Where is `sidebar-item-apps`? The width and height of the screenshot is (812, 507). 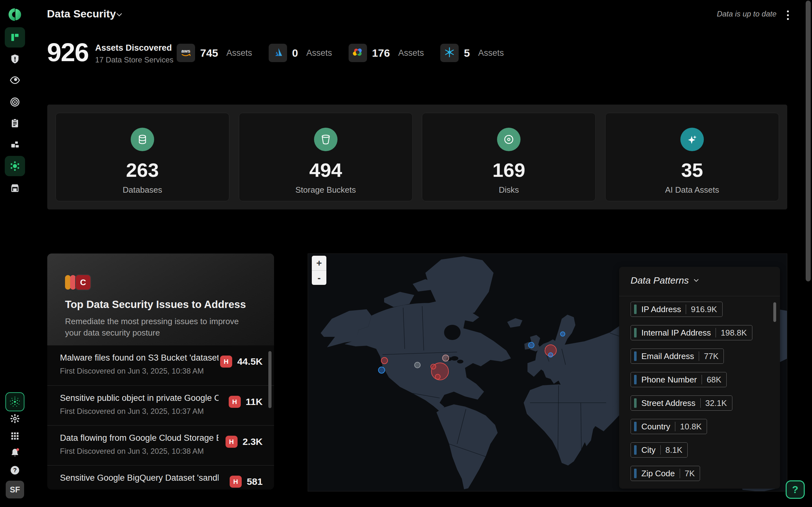
sidebar-item-apps is located at coordinates (15, 436).